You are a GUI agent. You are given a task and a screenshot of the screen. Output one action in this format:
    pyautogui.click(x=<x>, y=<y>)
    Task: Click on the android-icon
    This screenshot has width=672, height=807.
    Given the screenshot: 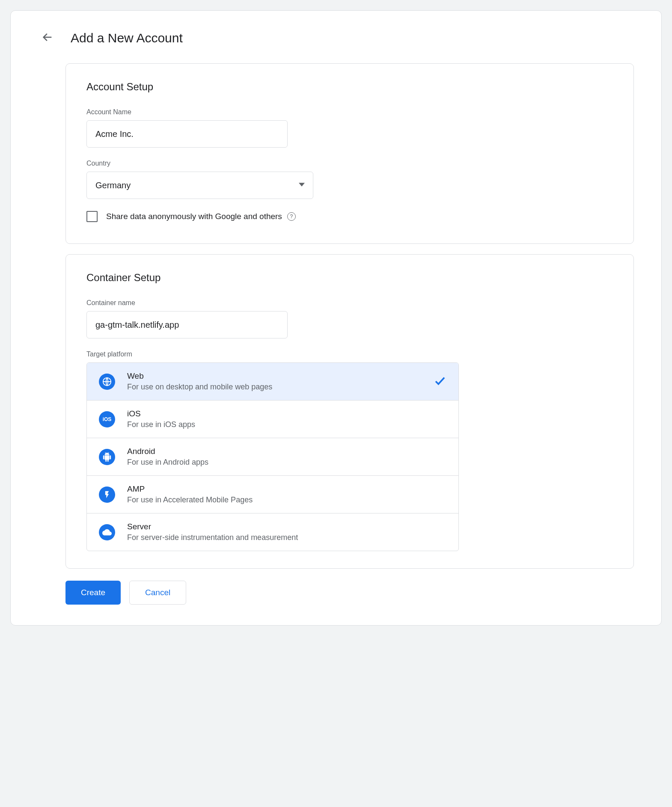 What is the action you would take?
    pyautogui.click(x=107, y=457)
    